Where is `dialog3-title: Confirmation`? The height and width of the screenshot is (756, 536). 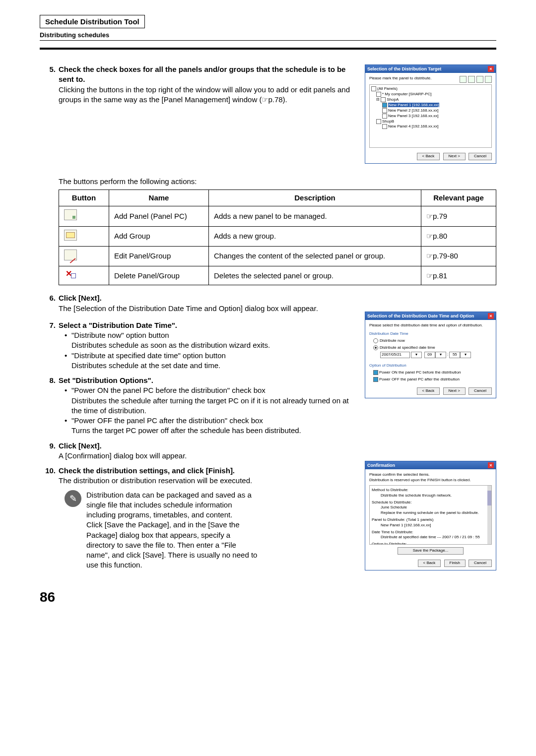
dialog3-title: Confirmation is located at coordinates (381, 465).